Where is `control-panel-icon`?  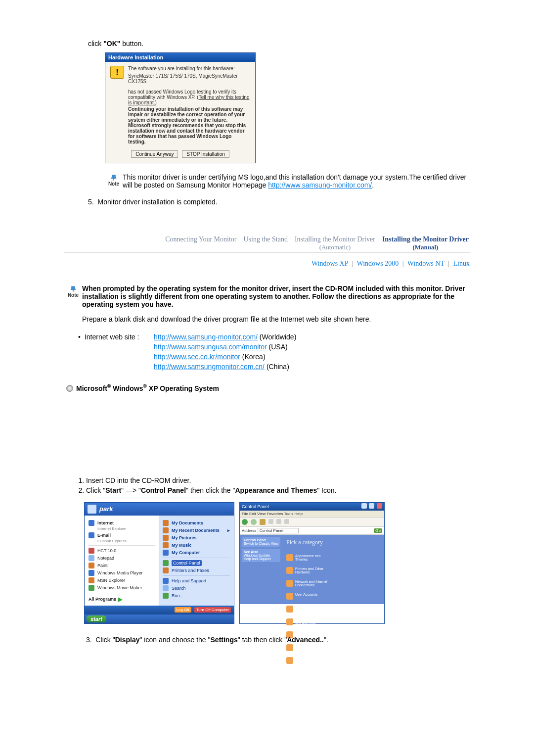 control-panel-icon is located at coordinates (166, 563).